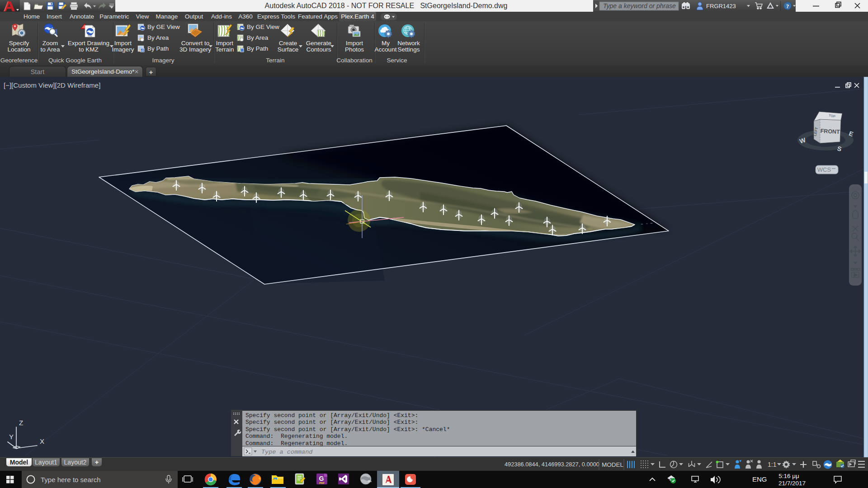 The height and width of the screenshot is (488, 868). I want to click on svg-text: 1:1, so click(772, 465).